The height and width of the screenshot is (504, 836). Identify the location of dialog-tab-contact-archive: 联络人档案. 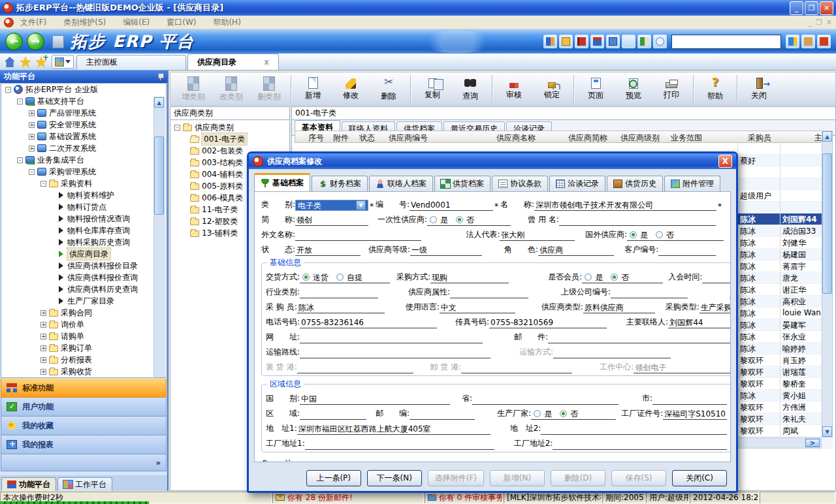
(401, 183).